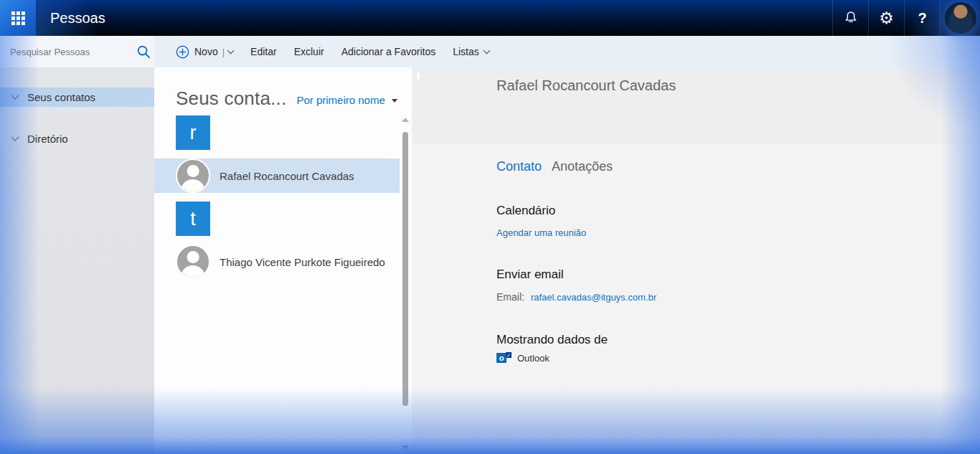  What do you see at coordinates (887, 19) in the screenshot?
I see `gear-icon: ⚙` at bounding box center [887, 19].